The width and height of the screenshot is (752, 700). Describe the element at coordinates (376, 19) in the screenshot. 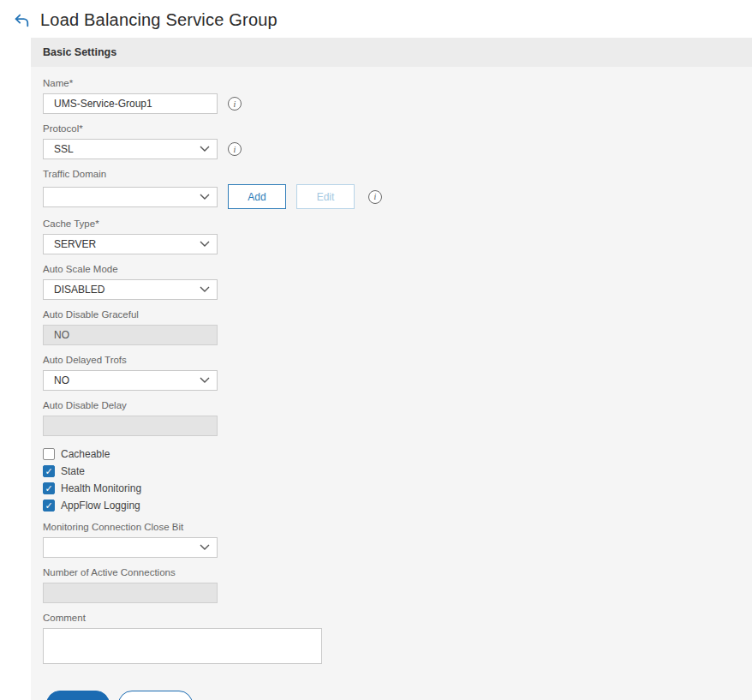

I see `page-header: Load Balancing Service Group` at that location.